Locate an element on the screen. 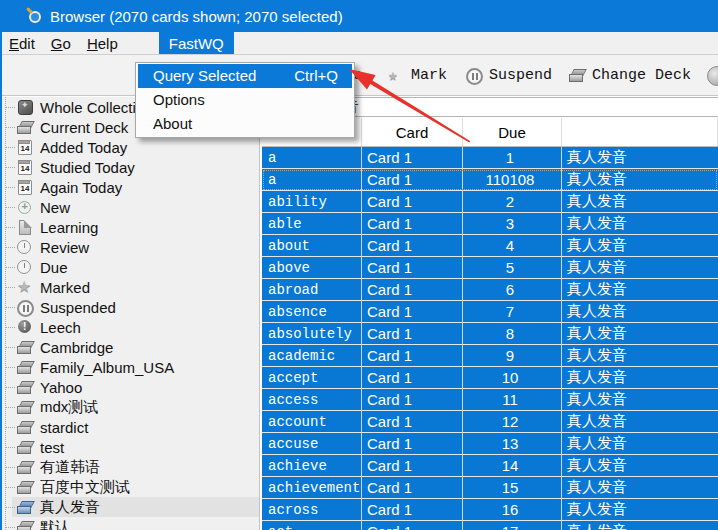 The height and width of the screenshot is (530, 718). sidebar-item: stardict is located at coordinates (136, 427).